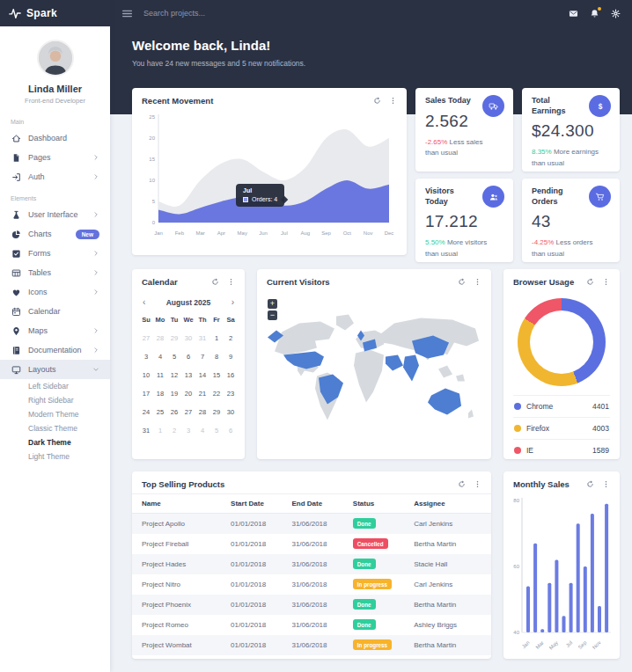 This screenshot has height=672, width=632. Describe the element at coordinates (127, 14) in the screenshot. I see `hamburger-menu-icon` at that location.